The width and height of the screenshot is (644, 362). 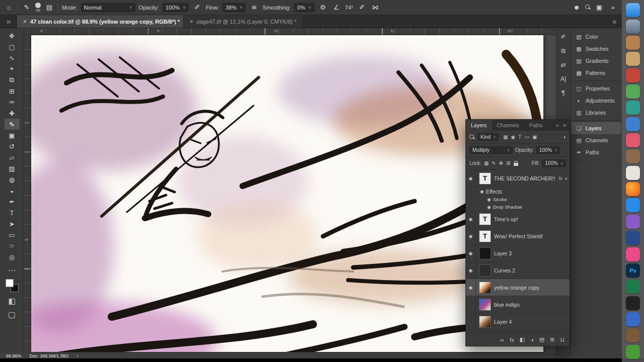 What do you see at coordinates (633, 270) in the screenshot?
I see `dock-photoshop: Ps` at bounding box center [633, 270].